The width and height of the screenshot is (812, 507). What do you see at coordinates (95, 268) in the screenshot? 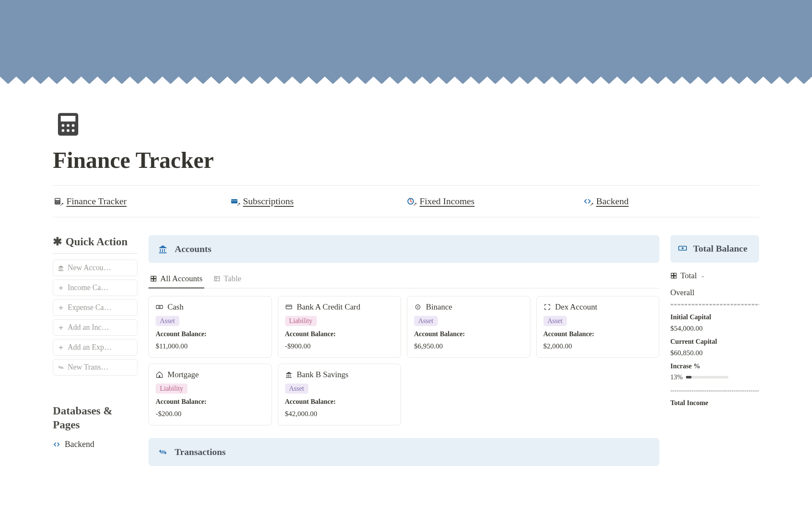
I see `new-account-button: New Accou…` at bounding box center [95, 268].